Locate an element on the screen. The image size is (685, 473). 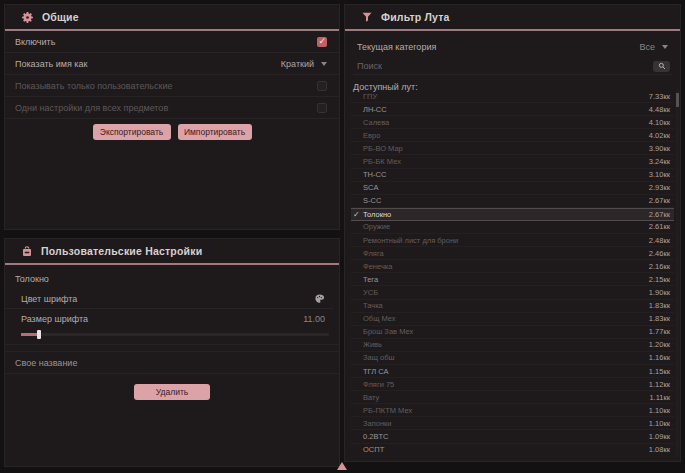
loot-list-item: ✓ ТГЛ СА 1.15кк is located at coordinates (512, 372).